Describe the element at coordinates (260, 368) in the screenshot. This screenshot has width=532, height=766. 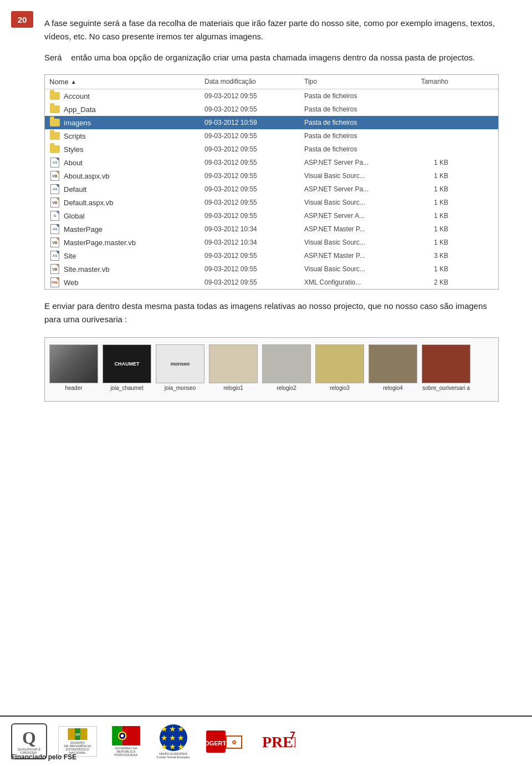
I see `gallery-images-row: header CHAUMET joia_chaumet monseo joia_…` at that location.